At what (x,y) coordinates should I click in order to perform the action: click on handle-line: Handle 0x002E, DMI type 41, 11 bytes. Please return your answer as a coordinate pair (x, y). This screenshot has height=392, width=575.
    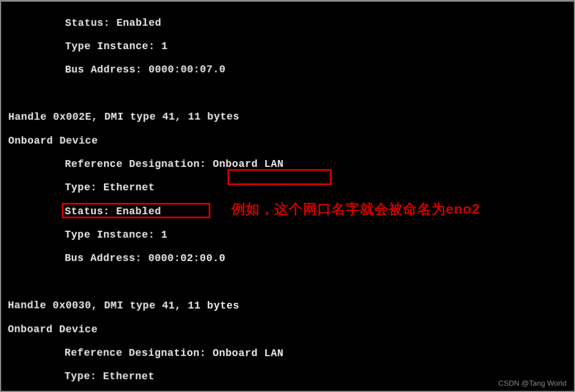
    Looking at the image, I should click on (288, 117).